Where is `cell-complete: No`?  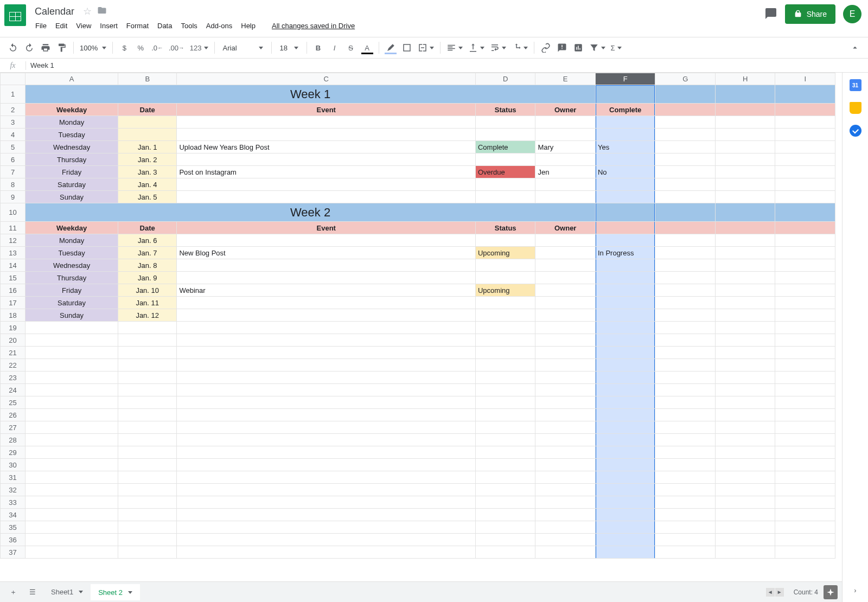 cell-complete: No is located at coordinates (625, 172).